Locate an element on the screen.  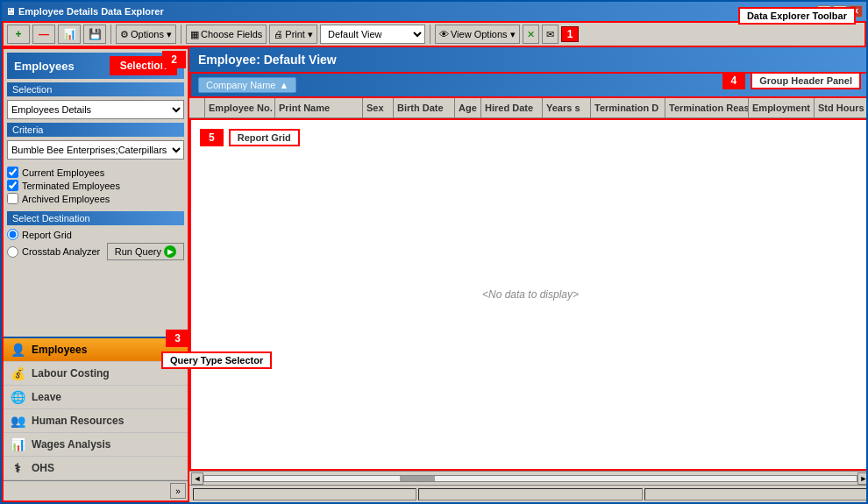
radio-group: Report Grid Crosstab Analyzer Run Query … is located at coordinates (96, 245).